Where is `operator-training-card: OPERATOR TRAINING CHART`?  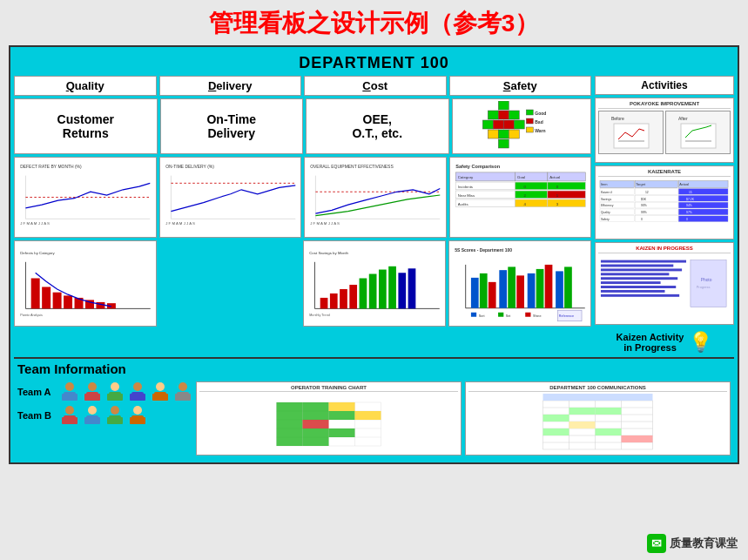 operator-training-card: OPERATOR TRAINING CHART is located at coordinates (329, 418).